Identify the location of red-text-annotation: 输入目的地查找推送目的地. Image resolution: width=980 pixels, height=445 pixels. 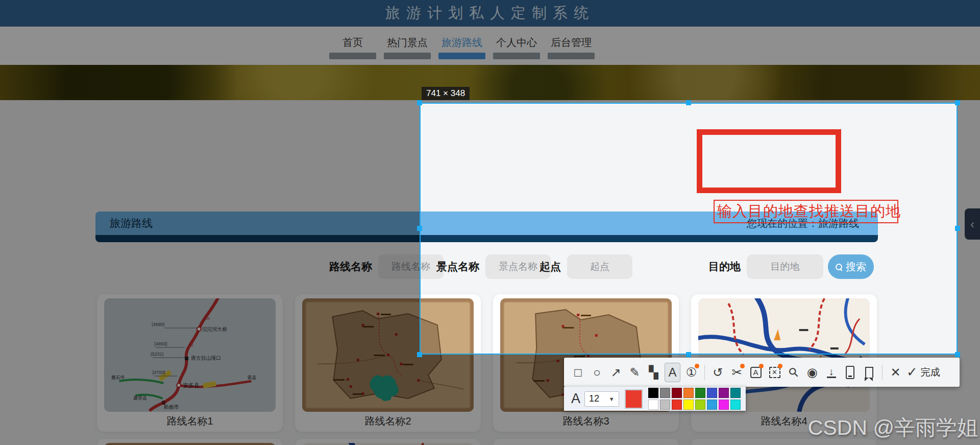
(806, 212).